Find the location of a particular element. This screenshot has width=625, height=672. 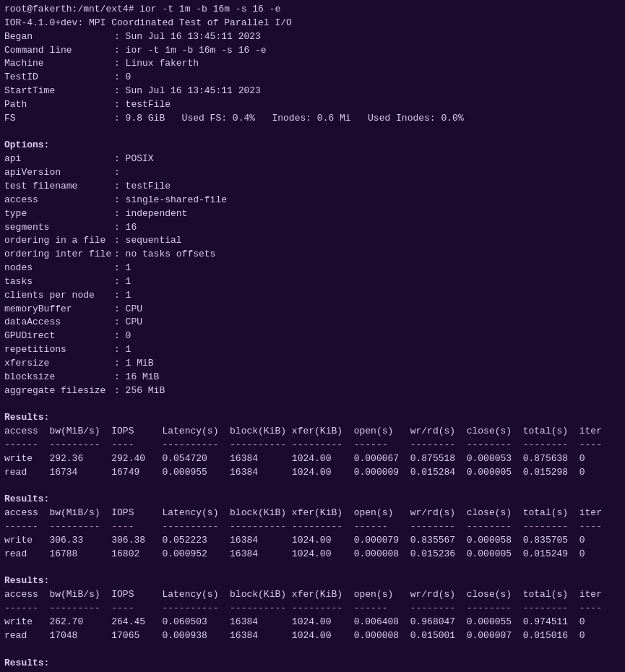

field-value-testid: : 0 is located at coordinates (123, 77).